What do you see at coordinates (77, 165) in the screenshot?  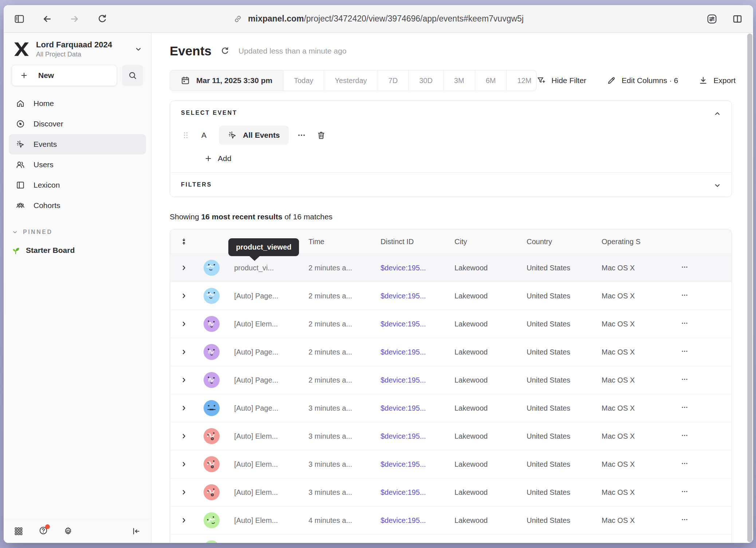 I see `sidebar-item-users: Users` at bounding box center [77, 165].